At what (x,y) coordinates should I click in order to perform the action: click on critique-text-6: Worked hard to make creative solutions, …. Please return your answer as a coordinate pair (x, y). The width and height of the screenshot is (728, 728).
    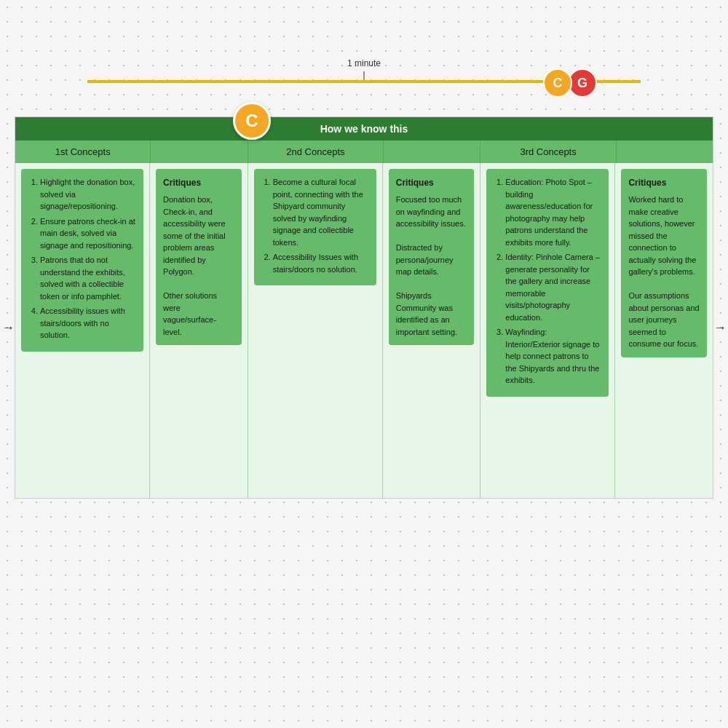
    Looking at the image, I should click on (664, 236).